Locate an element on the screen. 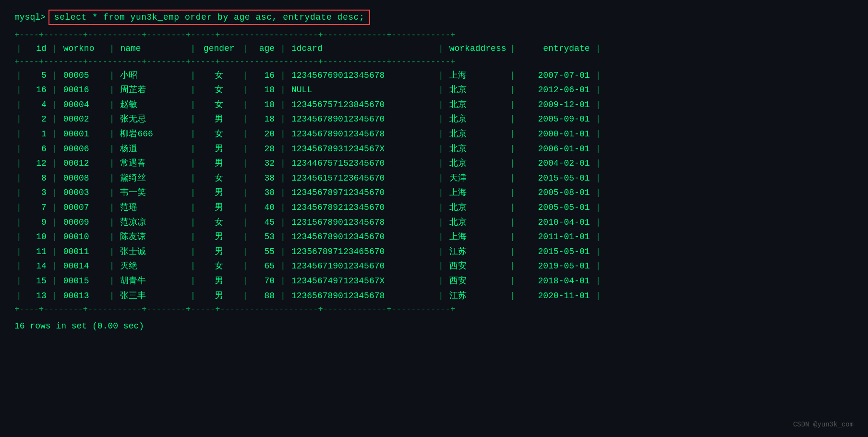  table-row: | 1 | 00001 | 柳岩666 | 女 | 20 | 123456789… is located at coordinates (434, 134).